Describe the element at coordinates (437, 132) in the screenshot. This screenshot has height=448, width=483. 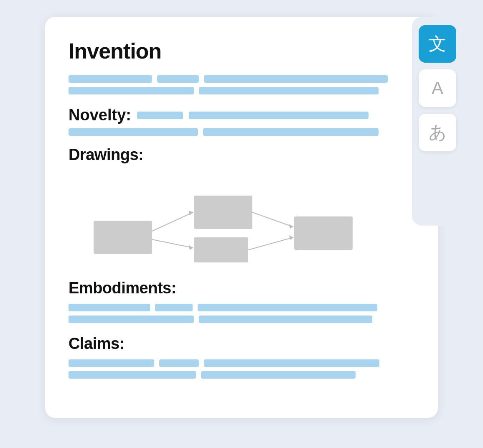
I see `japanese-translate-button: あ` at that location.